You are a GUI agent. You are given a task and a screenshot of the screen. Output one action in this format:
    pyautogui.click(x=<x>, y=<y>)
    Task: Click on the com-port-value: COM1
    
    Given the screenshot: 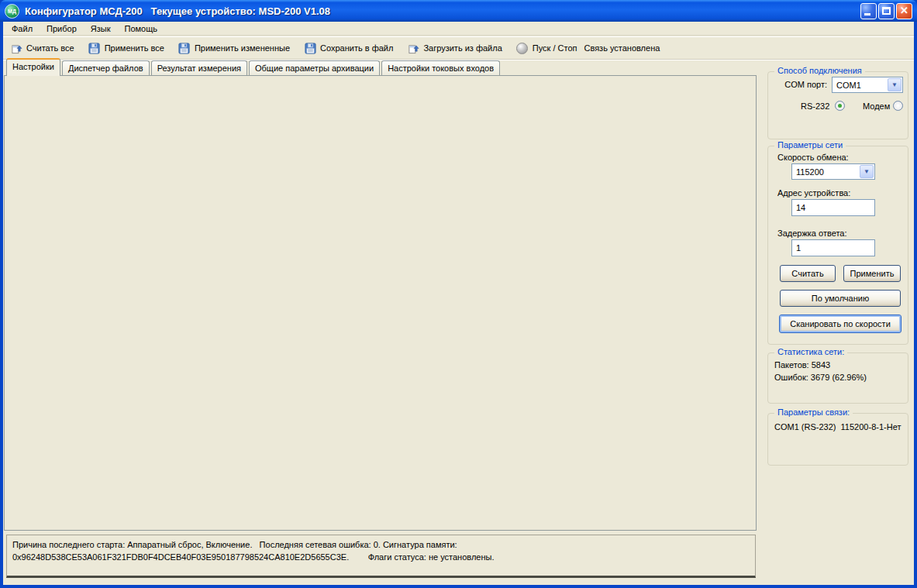 What is the action you would take?
    pyautogui.click(x=849, y=85)
    